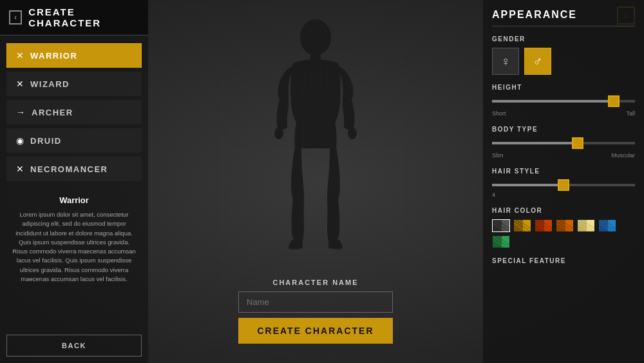 The image size is (644, 363). What do you see at coordinates (564, 228) in the screenshot?
I see `hair-color-section: HAIR COLOR` at bounding box center [564, 228].